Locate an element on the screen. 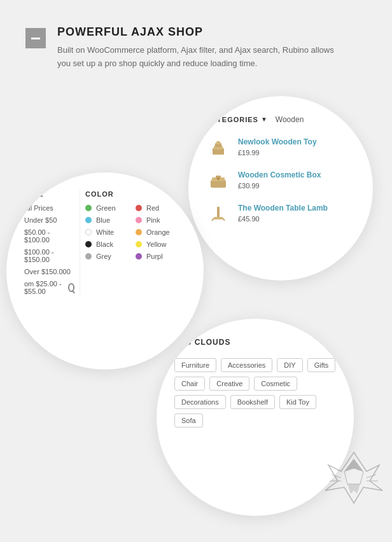  color-purple: Purpl is located at coordinates (160, 256).